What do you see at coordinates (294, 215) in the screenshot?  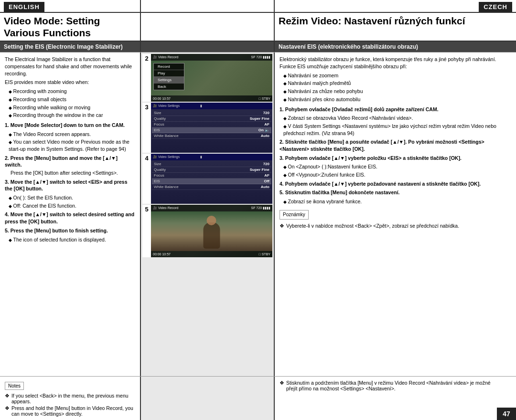 I see `poznamky-label: Poznámky` at bounding box center [294, 215].